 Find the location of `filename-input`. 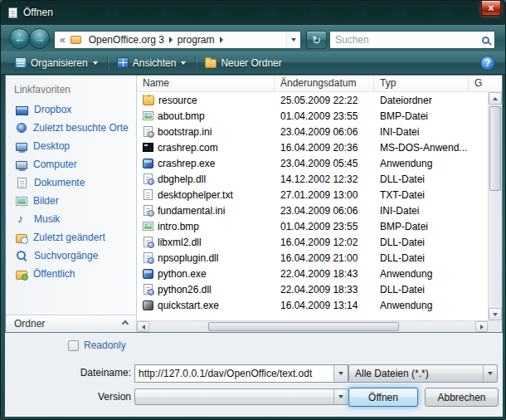

filename-input is located at coordinates (234, 374).